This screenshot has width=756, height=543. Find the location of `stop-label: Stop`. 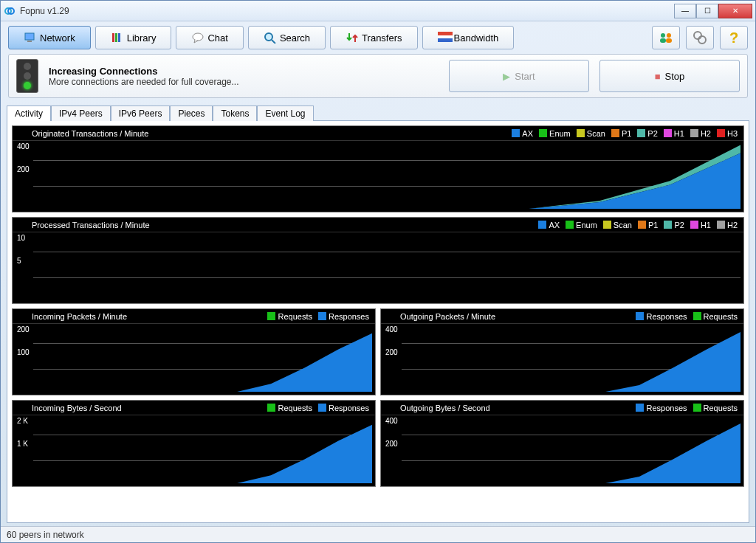

stop-label: Stop is located at coordinates (675, 77).